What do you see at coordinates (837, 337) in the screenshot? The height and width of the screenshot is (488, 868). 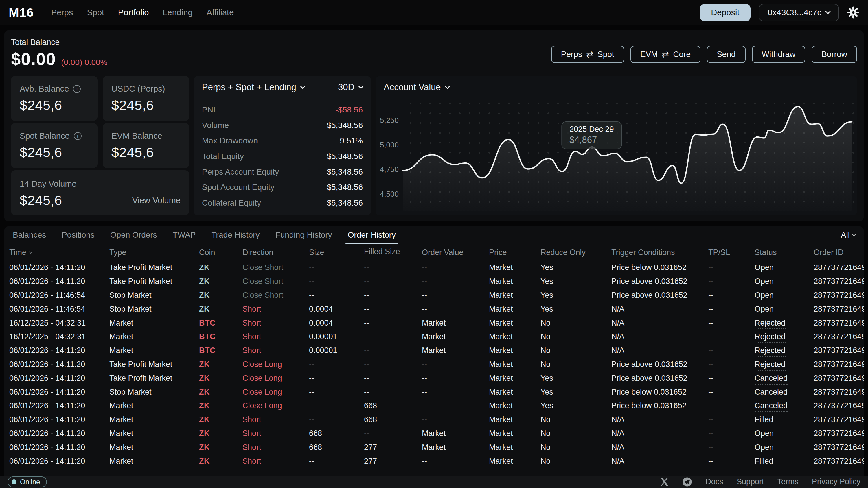 I see `cell-order-id: 287737721649` at bounding box center [837, 337].